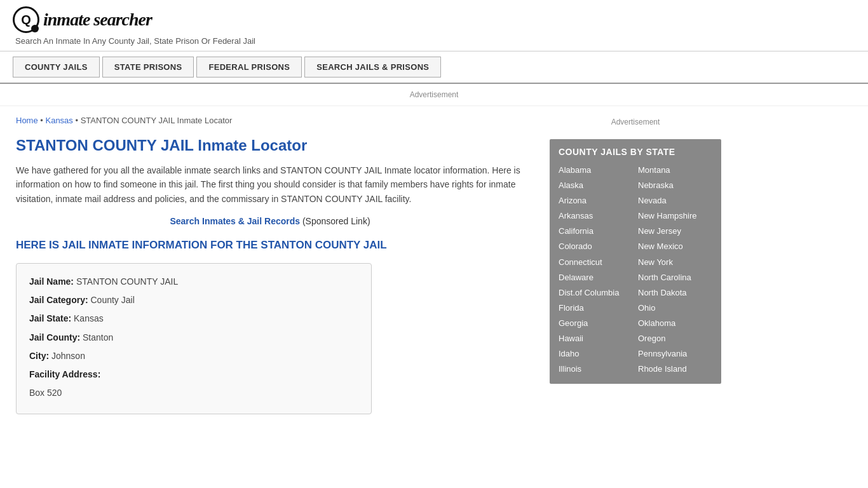  Describe the element at coordinates (596, 201) in the screenshot. I see `state-link-left-2: Arizona` at that location.